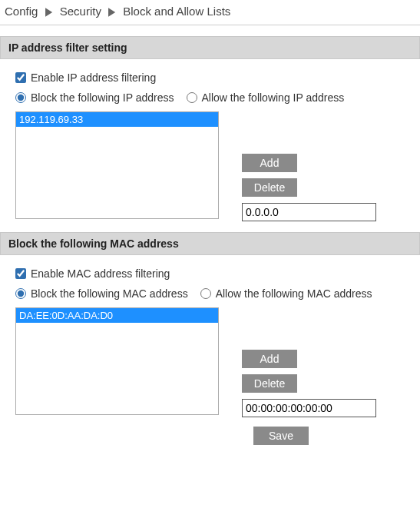 The width and height of the screenshot is (420, 508). I want to click on ip-mode-block-radio, so click(21, 98).